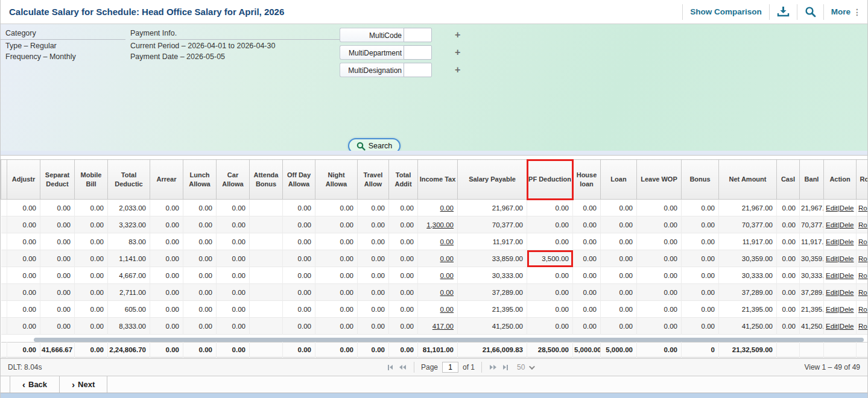  Describe the element at coordinates (748, 292) in the screenshot. I see `table-cell: 37,289.00` at that location.